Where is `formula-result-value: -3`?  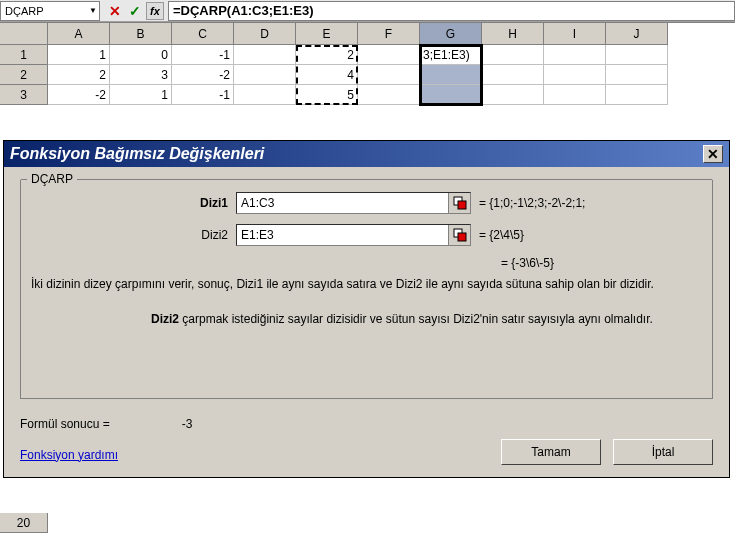
formula-result-value: -3 is located at coordinates (188, 424).